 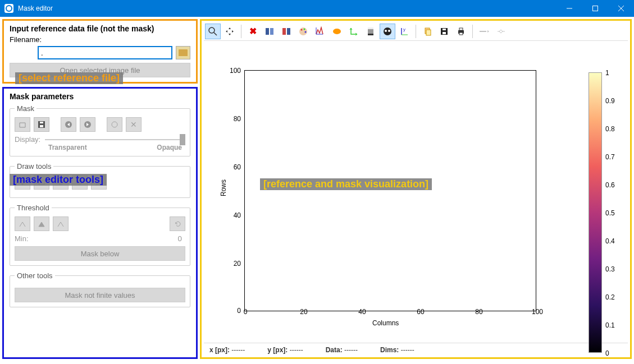 I want to click on x-axis-label: Columns, so click(x=385, y=323).